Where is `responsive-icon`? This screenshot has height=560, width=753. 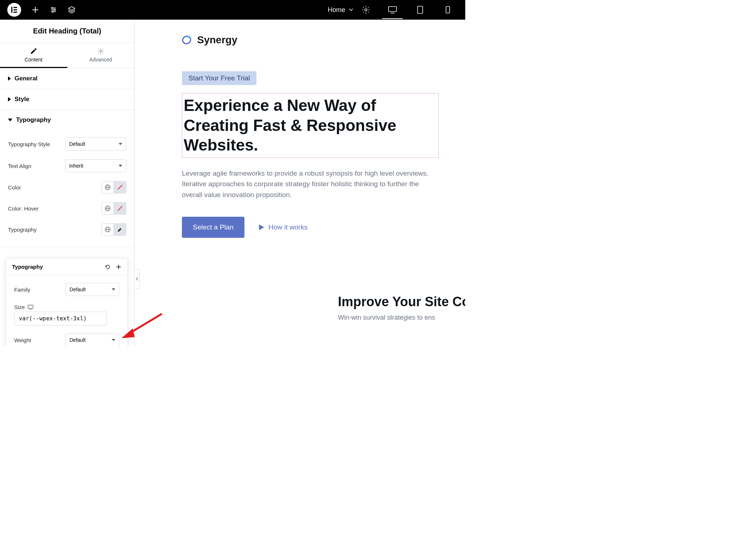 responsive-icon is located at coordinates (31, 307).